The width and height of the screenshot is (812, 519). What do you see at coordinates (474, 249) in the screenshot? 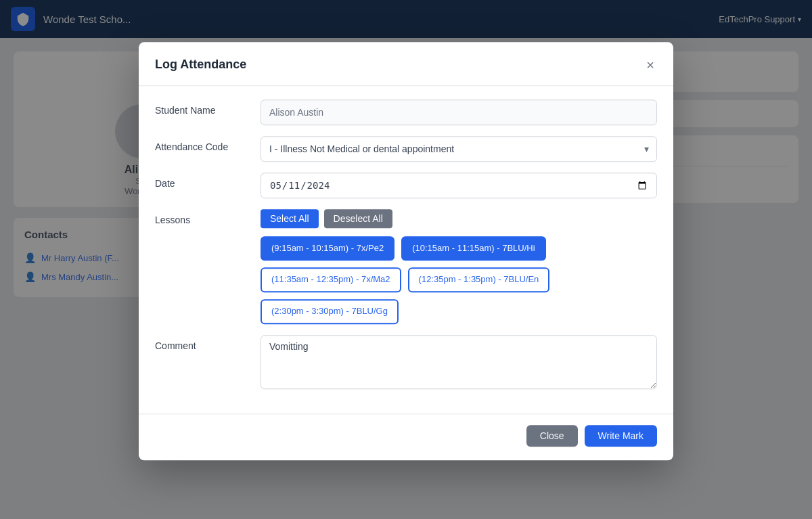
I see `lesson-button-2: (10:15am - 11:15am) - 7BLU/Hi` at bounding box center [474, 249].